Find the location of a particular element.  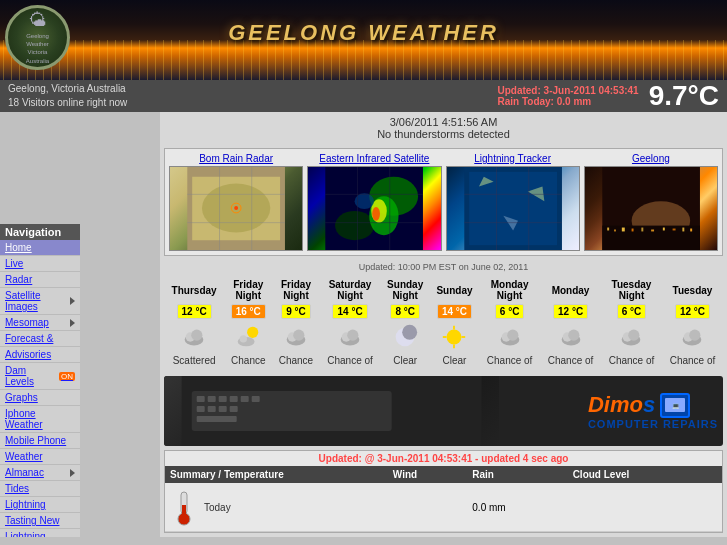

icon-thursday is located at coordinates (194, 337).